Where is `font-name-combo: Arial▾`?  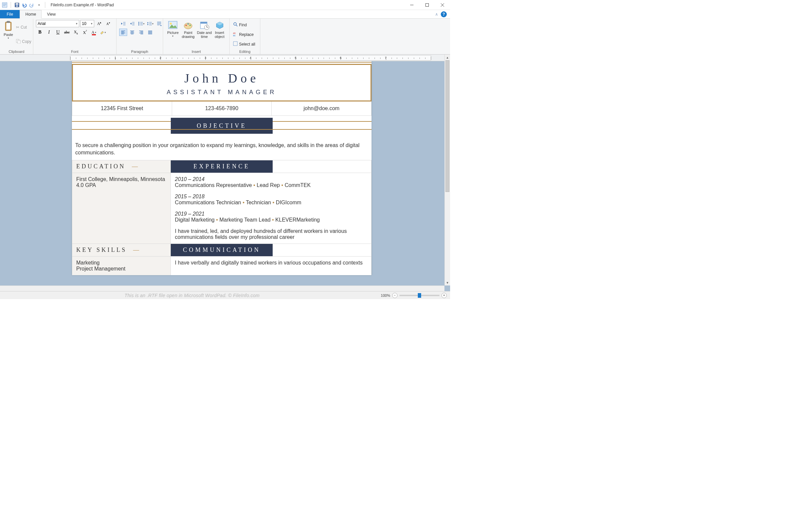 font-name-combo: Arial▾ is located at coordinates (58, 24).